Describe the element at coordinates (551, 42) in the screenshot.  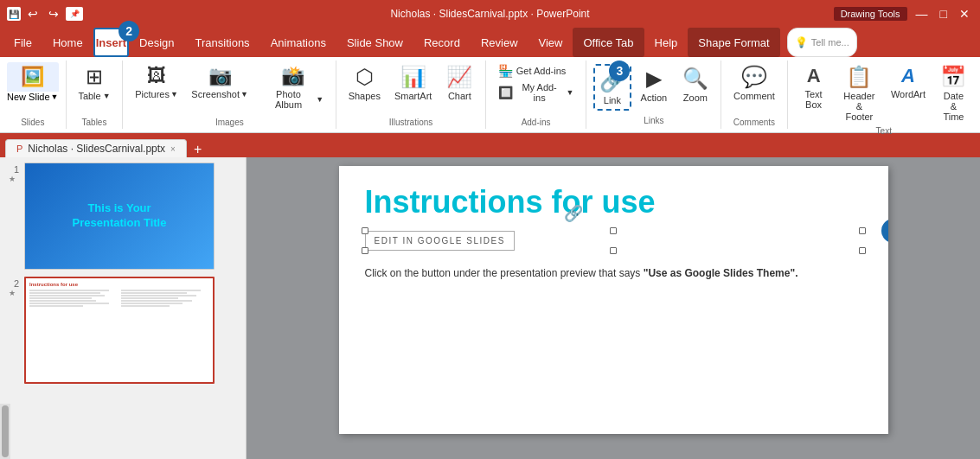
I see `menu-view: View` at that location.